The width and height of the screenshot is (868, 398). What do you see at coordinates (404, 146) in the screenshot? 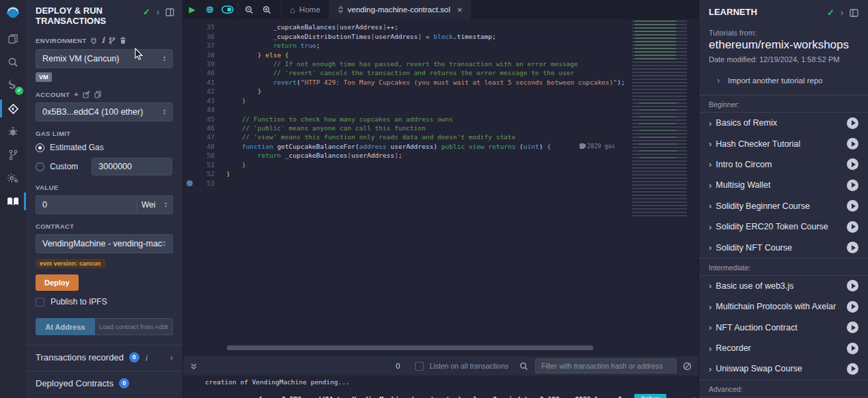
I see `code-line: 48 function getCupcakeBalanceFor(address…` at bounding box center [404, 146].